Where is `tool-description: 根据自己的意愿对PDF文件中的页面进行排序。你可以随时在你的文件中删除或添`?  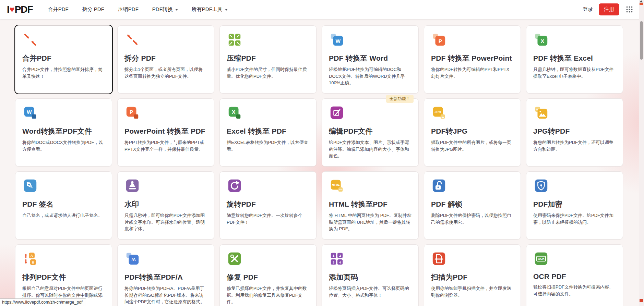 tool-description: 根据自己的意愿对PDF文件中的页面进行排序。你可以随时在你的文件中删除或添 is located at coordinates (64, 292).